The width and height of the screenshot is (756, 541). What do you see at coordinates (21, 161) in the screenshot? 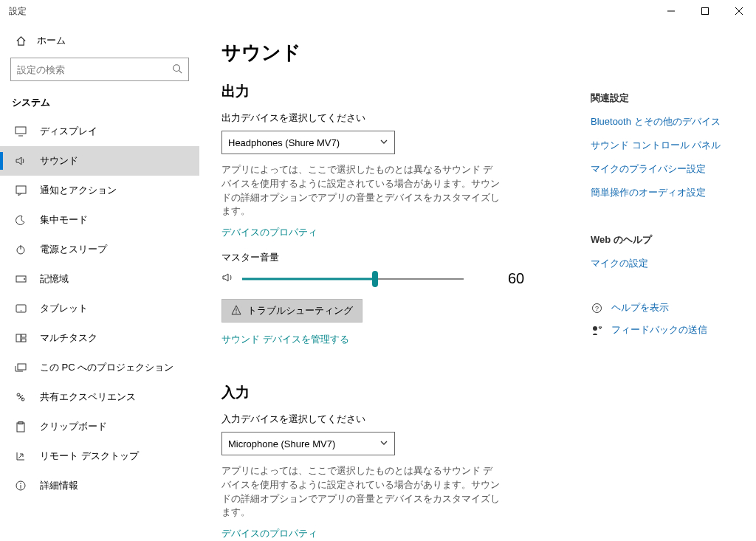
I see `sound-icon` at bounding box center [21, 161].